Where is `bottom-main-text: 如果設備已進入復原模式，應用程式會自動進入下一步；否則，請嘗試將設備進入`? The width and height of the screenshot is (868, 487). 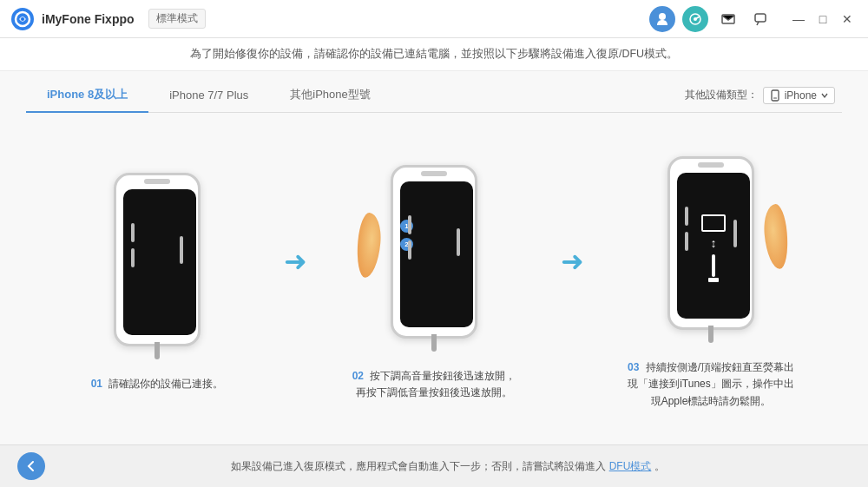 bottom-main-text: 如果設備已進入復原模式，應用程式會自動進入下一步；否則，請嘗試將設備進入 is located at coordinates (418, 466).